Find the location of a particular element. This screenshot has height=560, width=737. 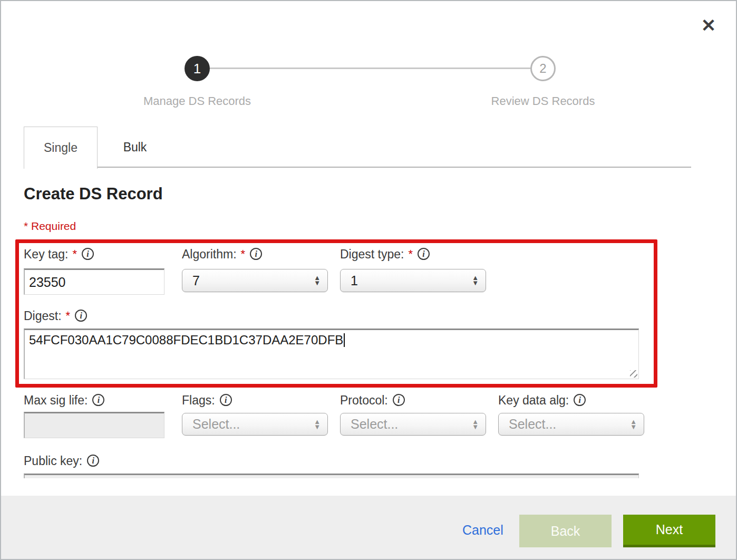

algorithm-label-text: Algorithm: is located at coordinates (209, 254).